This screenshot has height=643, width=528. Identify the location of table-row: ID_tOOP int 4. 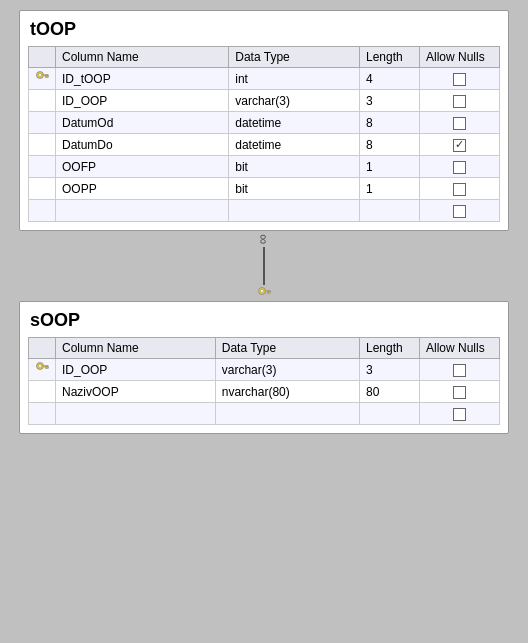
(264, 79).